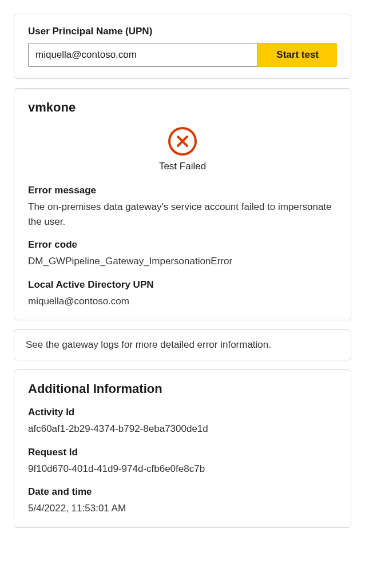 The height and width of the screenshot is (588, 365). What do you see at coordinates (182, 166) in the screenshot?
I see `status-text: Test Failed` at bounding box center [182, 166].